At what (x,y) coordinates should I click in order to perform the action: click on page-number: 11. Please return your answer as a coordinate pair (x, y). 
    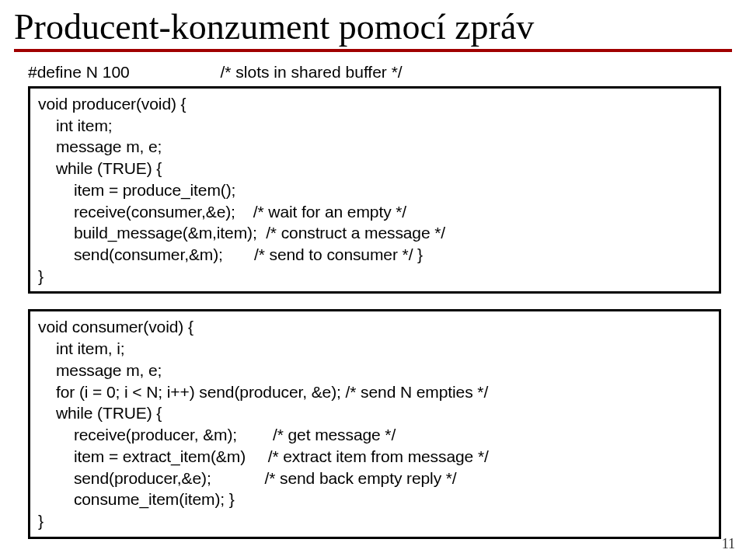
    Looking at the image, I should click on (729, 544).